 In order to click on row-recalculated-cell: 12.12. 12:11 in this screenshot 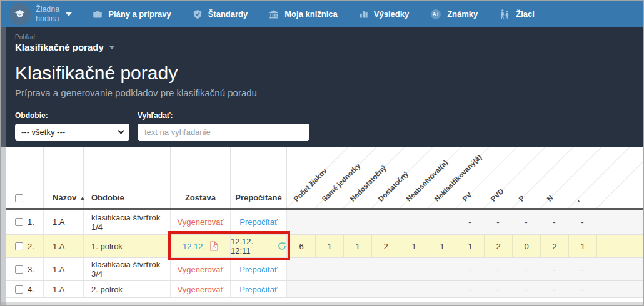, I will do `click(259, 246)`.